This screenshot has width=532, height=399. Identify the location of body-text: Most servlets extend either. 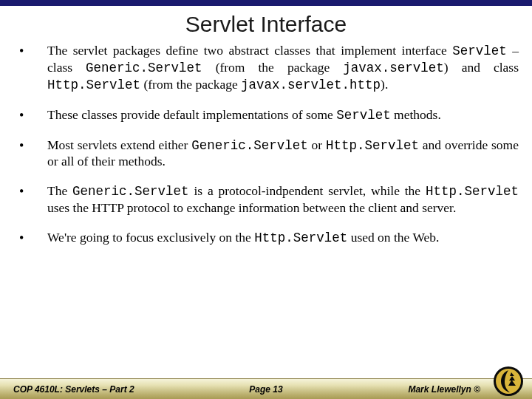
(120, 145).